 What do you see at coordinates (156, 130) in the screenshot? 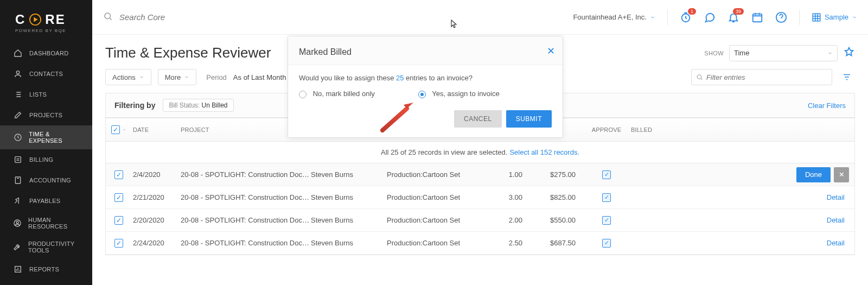
I see `col-date: DATE` at bounding box center [156, 130].